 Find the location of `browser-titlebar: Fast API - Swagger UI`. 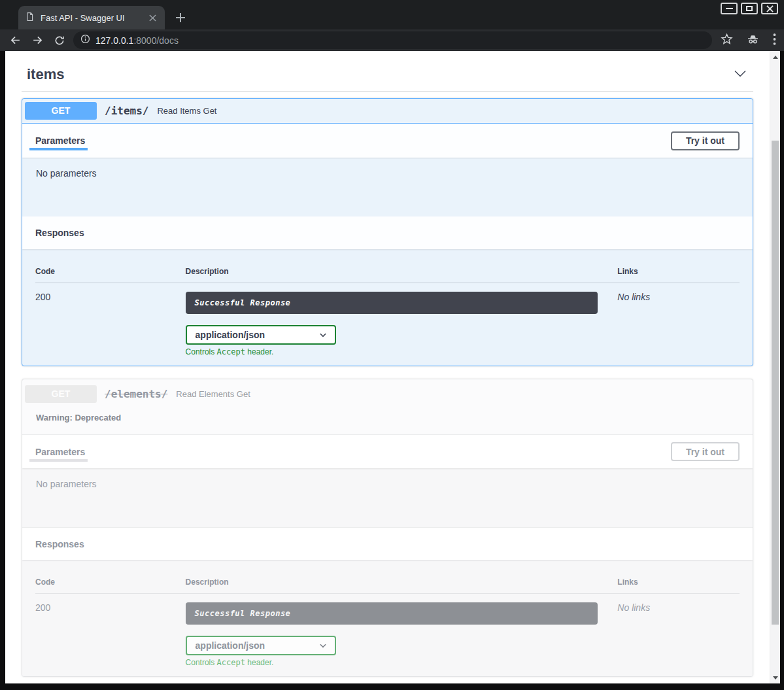

browser-titlebar: Fast API - Swagger UI is located at coordinates (392, 14).